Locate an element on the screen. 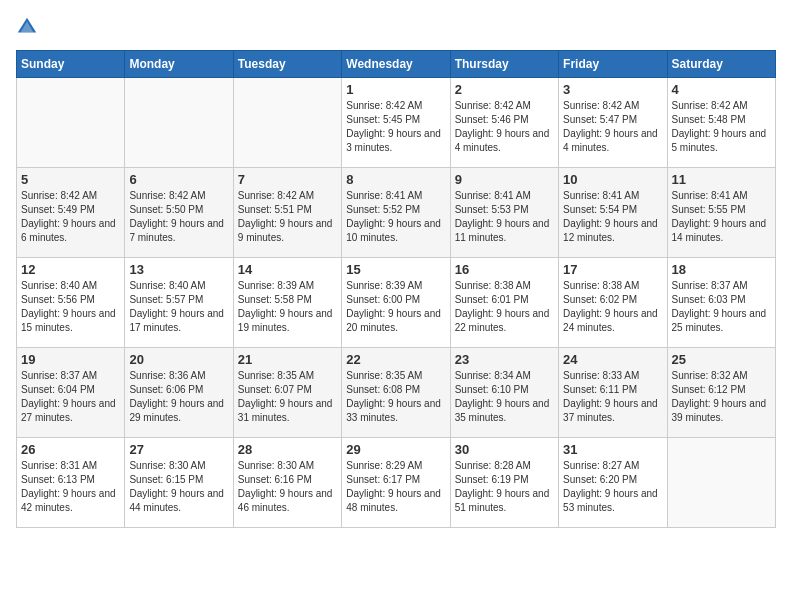  day-number: 17 is located at coordinates (612, 270).